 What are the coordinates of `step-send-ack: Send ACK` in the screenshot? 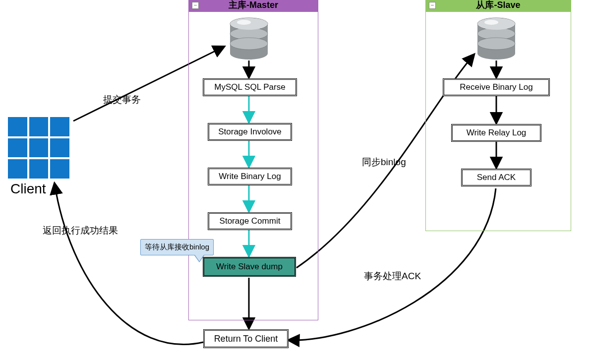 It's located at (496, 178).